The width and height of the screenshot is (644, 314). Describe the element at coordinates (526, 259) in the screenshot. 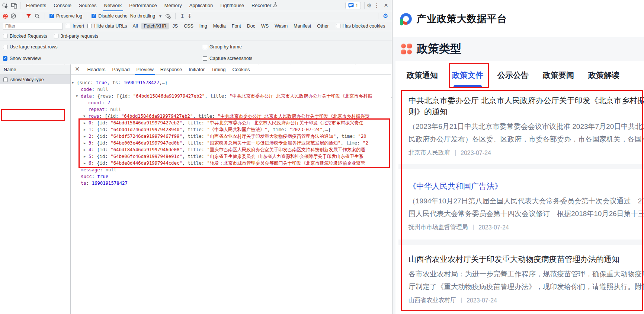

I see `article-title: 山西省农业农村厅关于印发重大动物疫病疫苗管理办法的通知` at that location.